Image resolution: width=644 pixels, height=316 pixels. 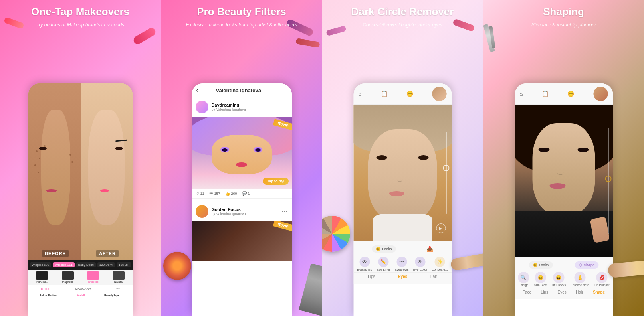 What do you see at coordinates (559, 285) in the screenshot?
I see `lift-cheeks-label: Lift Cheeks` at bounding box center [559, 285].